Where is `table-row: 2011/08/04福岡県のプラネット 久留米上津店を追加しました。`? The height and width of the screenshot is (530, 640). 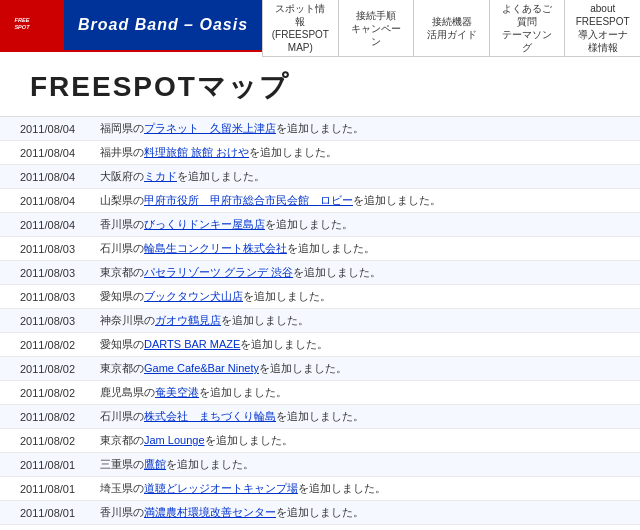
table-row: 2011/08/04福岡県のプラネット 久留米上津店を追加しました。 is located at coordinates (320, 129).